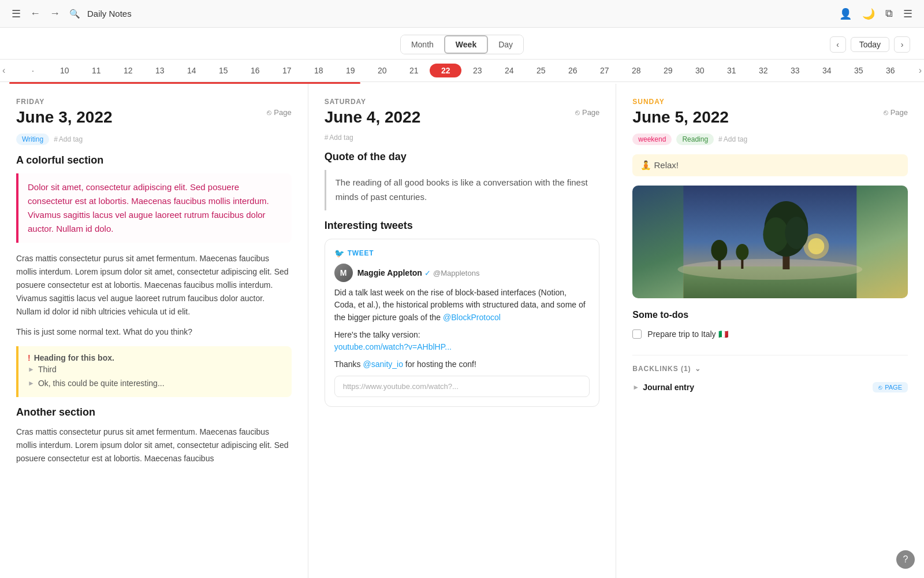  Describe the element at coordinates (921, 71) in the screenshot. I see `strip-next-arrow: ›` at that location.